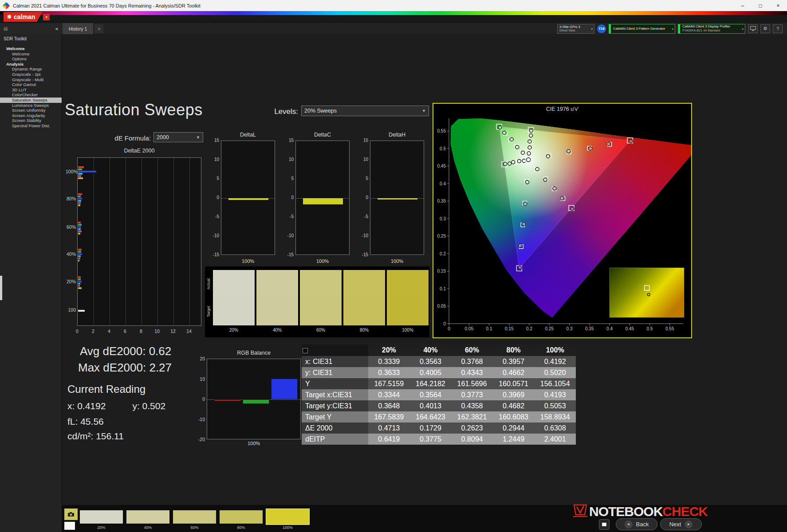  I want to click on back-button: ◄ Back, so click(637, 524).